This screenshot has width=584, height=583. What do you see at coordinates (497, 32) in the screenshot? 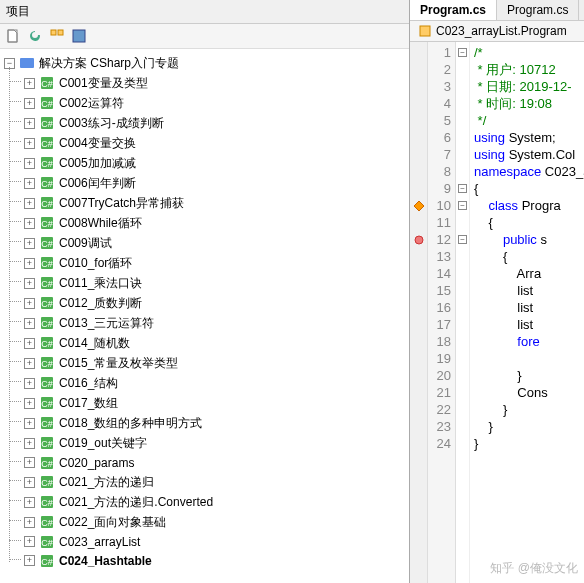
I see `class-dropdown: C023_arrayList.Program` at bounding box center [497, 32].